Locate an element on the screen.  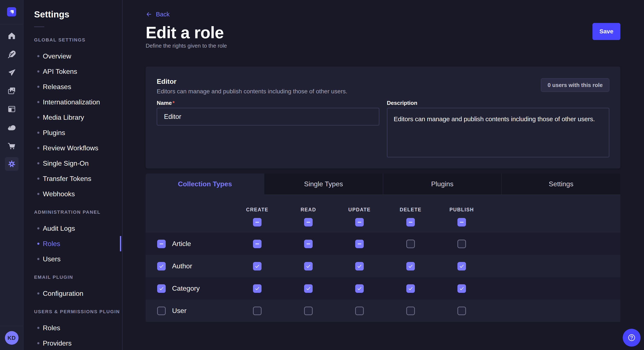
row-label: Author is located at coordinates (182, 266).